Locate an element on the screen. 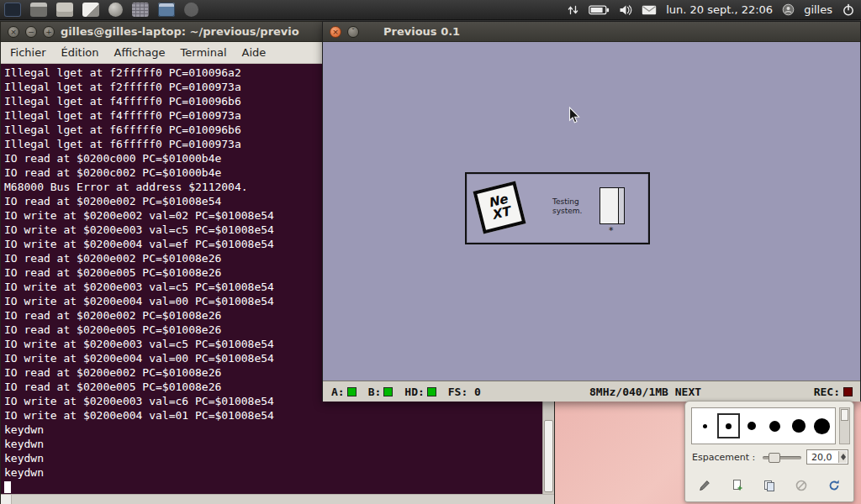  gear-icon is located at coordinates (192, 10).